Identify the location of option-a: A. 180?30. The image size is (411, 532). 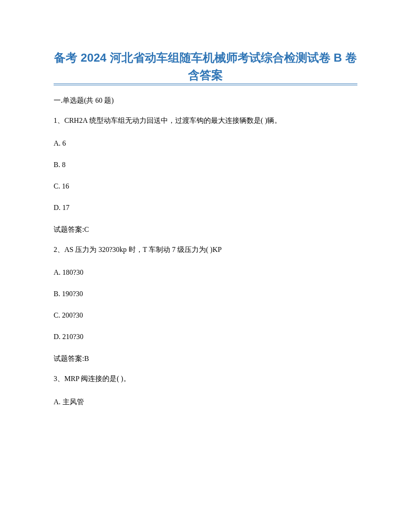
(206, 272).